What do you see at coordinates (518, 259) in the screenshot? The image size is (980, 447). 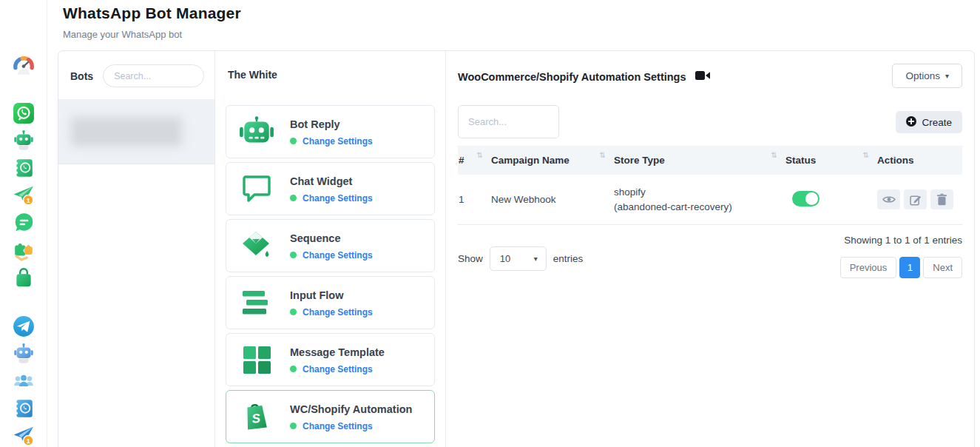 I see `page-length-select: 10 ▾` at bounding box center [518, 259].